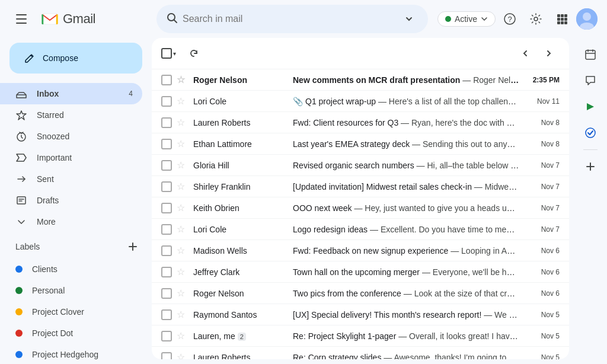 Image resolution: width=607 pixels, height=364 pixels. What do you see at coordinates (451, 356) in the screenshot?
I see `email-preview-text: — Awesome, thanks! I'm going to use slid…` at bounding box center [451, 356].